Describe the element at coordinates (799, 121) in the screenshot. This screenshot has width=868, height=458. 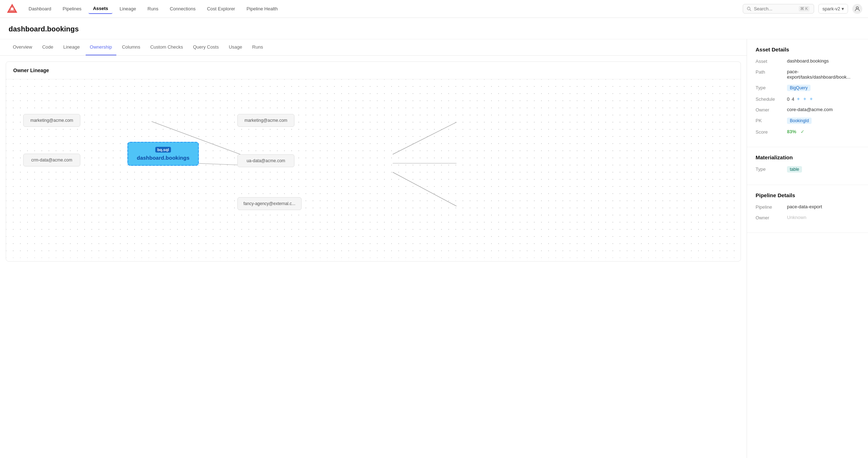
I see `pk-tag: BookingId` at that location.